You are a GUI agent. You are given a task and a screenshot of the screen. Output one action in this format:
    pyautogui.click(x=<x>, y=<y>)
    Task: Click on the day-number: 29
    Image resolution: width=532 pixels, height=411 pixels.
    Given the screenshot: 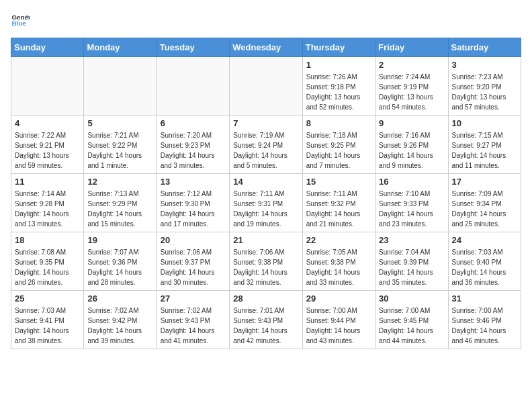 What is the action you would take?
    pyautogui.click(x=339, y=298)
    